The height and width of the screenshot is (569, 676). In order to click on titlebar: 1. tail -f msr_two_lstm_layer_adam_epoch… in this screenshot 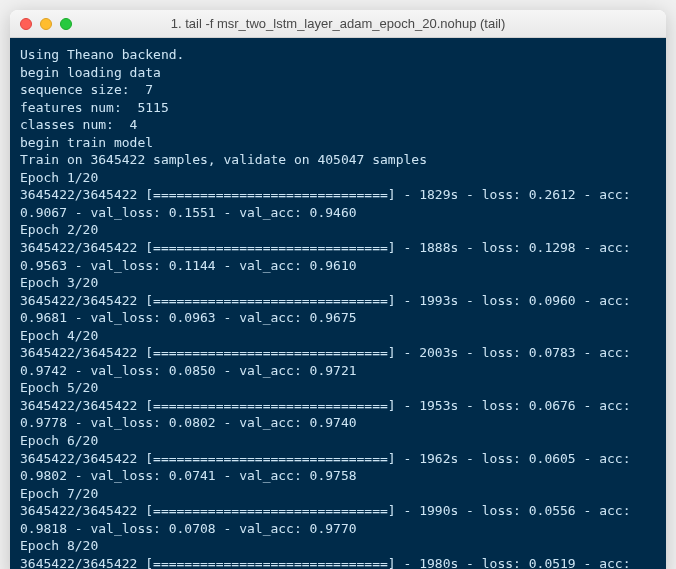, I will do `click(338, 24)`.